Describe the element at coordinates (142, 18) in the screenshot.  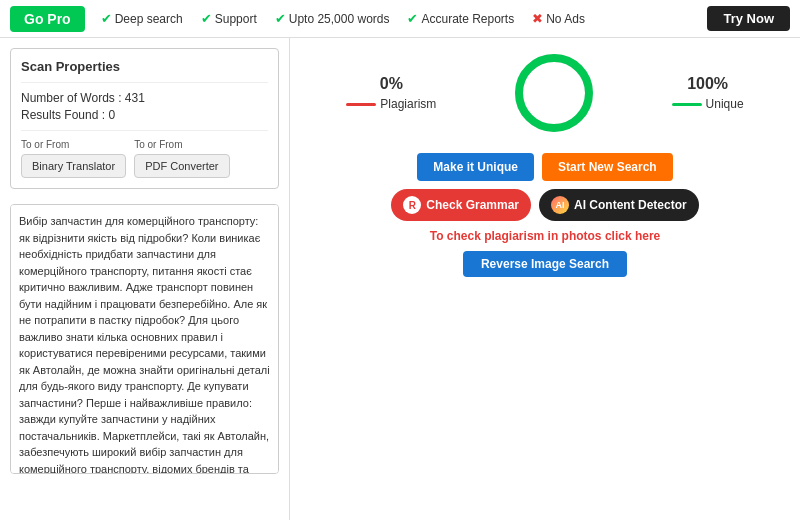
I see `feature-deep-search: ✔ Deep search` at that location.